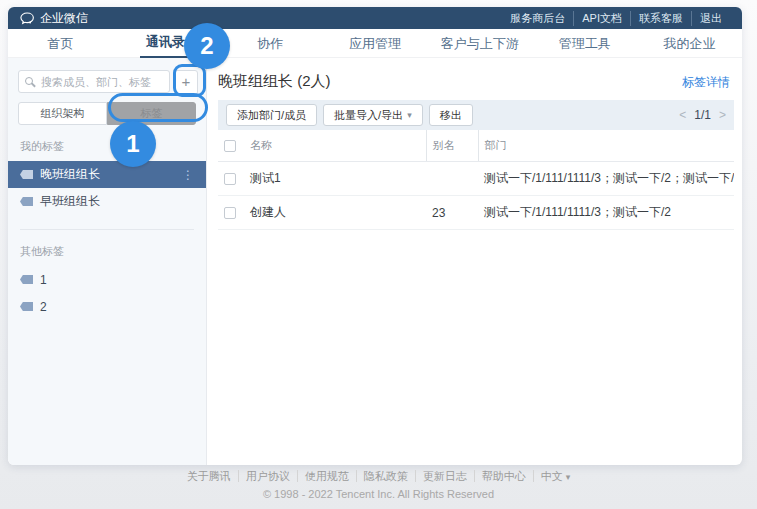 The height and width of the screenshot is (509, 757). Describe the element at coordinates (70, 202) in the screenshot. I see `tag-item-label: 早班组组长` at that location.